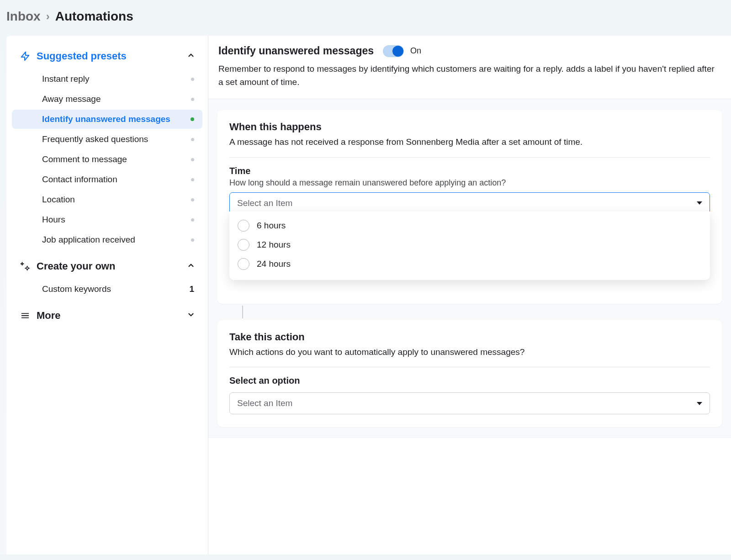 This screenshot has height=560, width=731. What do you see at coordinates (107, 289) in the screenshot?
I see `sidebar-item-custom-keywords: Custom keywords 1` at bounding box center [107, 289].